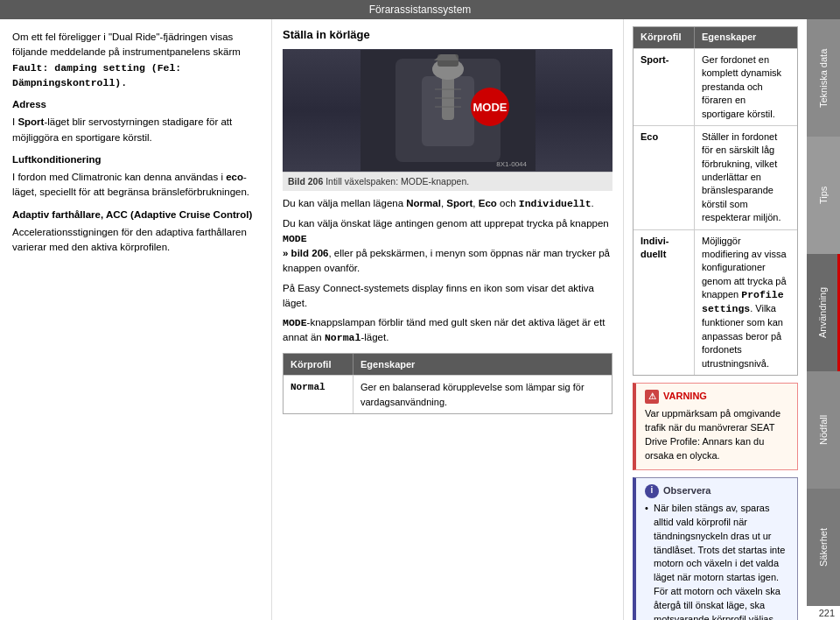 The width and height of the screenshot is (840, 620). I want to click on section-title: Ställa in körläge, so click(448, 35).